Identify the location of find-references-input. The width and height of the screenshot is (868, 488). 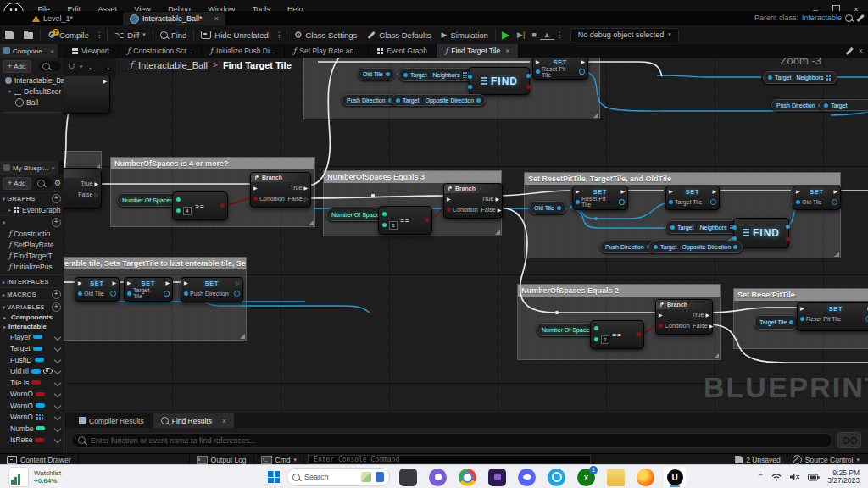
(452, 441).